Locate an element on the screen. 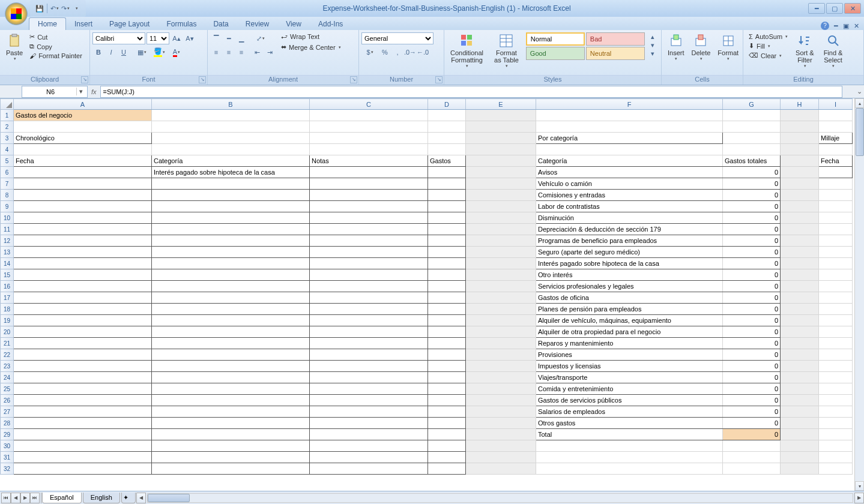 The width and height of the screenshot is (864, 504). cell-B6: Interés pagado sobre hipoteca de la casa is located at coordinates (231, 173).